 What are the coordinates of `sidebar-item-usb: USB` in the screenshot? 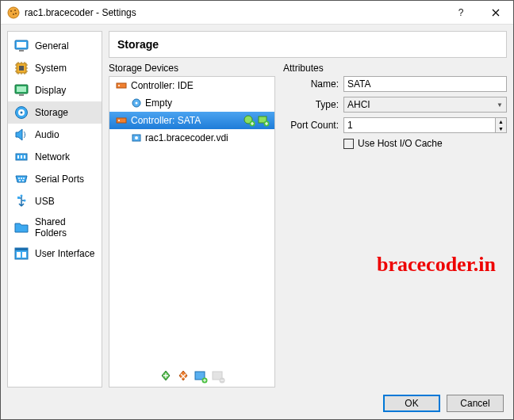 It's located at (55, 201).